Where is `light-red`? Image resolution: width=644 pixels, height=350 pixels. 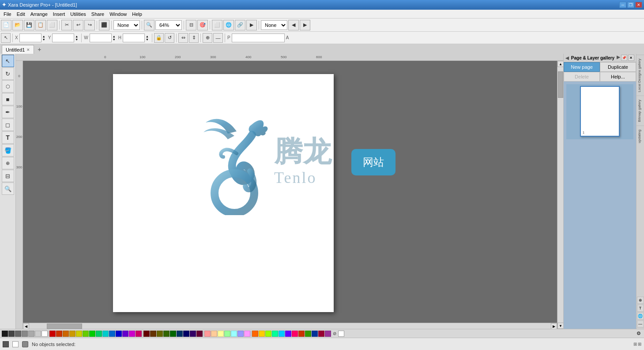
light-red is located at coordinates (207, 334).